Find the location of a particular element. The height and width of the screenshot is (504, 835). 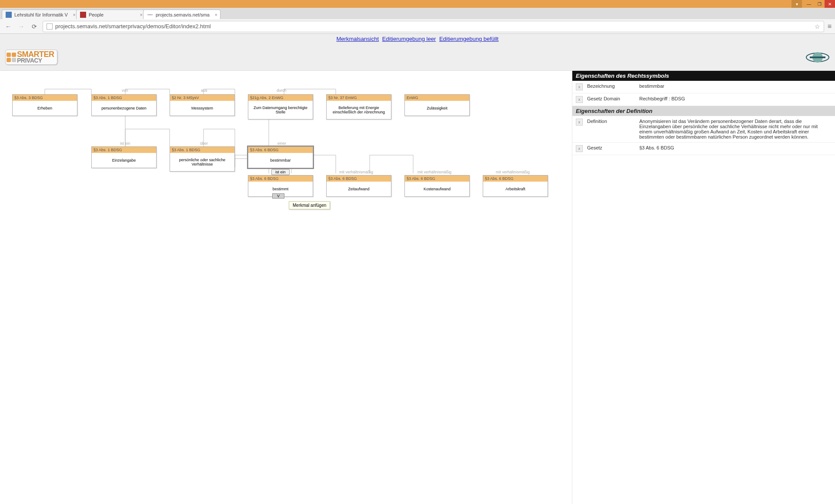

menu-icon: ≡ is located at coordinates (830, 27).